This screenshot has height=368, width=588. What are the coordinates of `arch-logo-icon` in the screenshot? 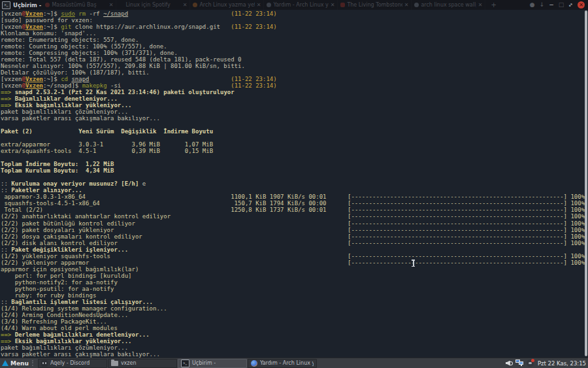 It's located at (5, 363).